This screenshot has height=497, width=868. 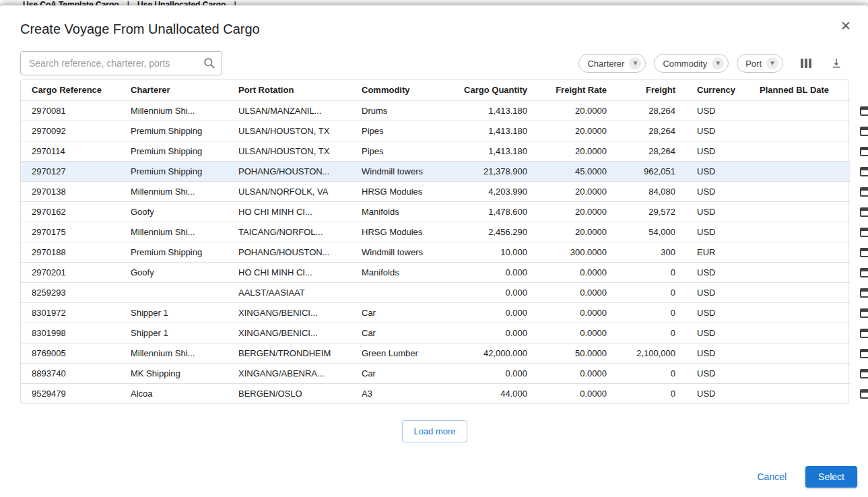 I want to click on tab-use-coa-template-cargo: Use CoA Template Cargo, so click(x=71, y=3).